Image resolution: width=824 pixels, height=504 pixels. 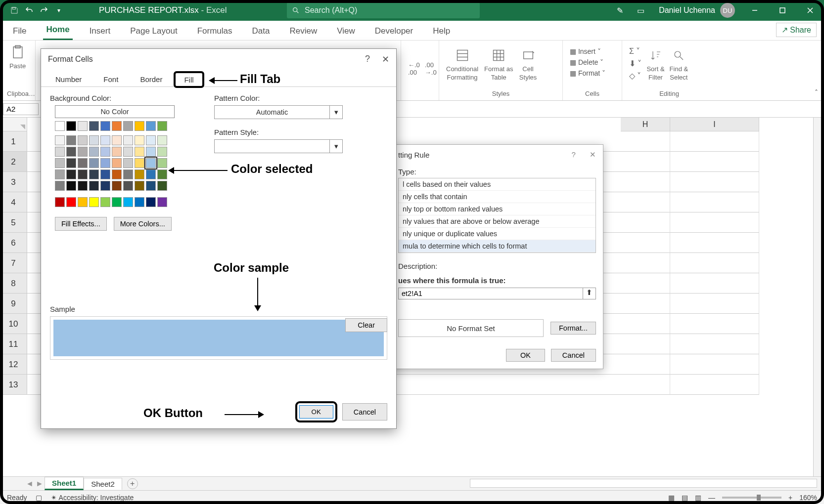 I want to click on col-header: I, so click(x=715, y=125).